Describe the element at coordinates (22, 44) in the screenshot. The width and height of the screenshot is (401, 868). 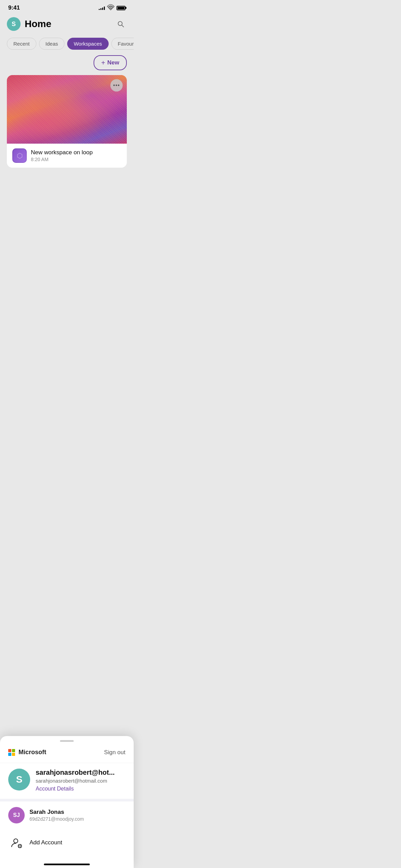
I see `tab-recent: Recent` at that location.